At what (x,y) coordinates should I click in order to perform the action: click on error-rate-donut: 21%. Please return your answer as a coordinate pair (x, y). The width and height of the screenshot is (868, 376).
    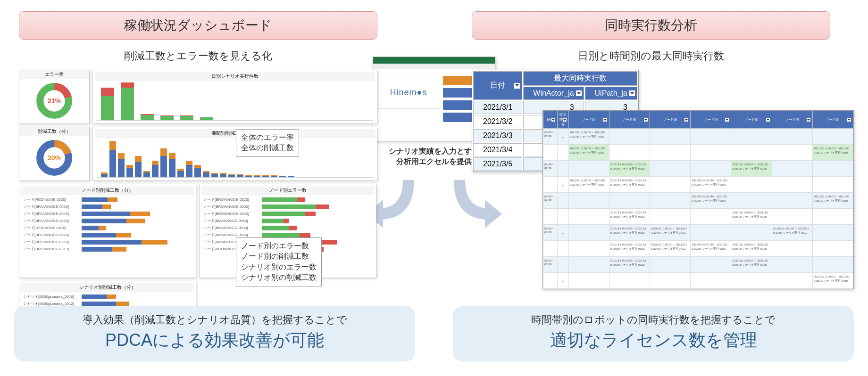
    Looking at the image, I should click on (54, 101).